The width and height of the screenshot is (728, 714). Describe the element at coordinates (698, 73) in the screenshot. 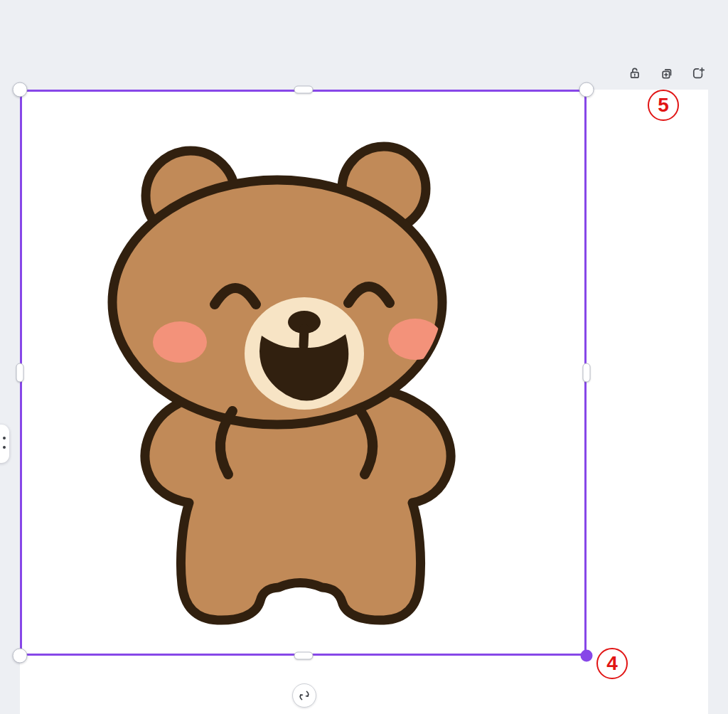

I see `add-page-button` at that location.